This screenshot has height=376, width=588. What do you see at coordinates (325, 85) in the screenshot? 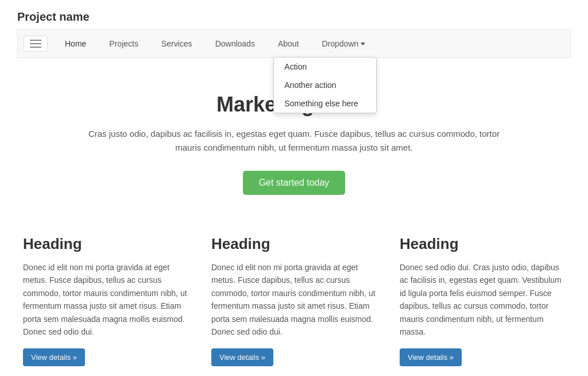
I see `dropdown-item-another-action: Another action` at bounding box center [325, 85].